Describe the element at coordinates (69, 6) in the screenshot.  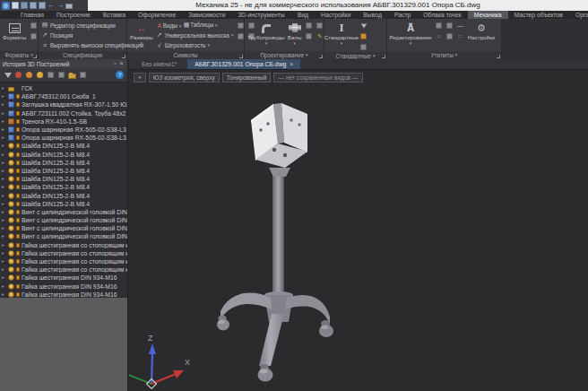
I see `print-icon` at that location.